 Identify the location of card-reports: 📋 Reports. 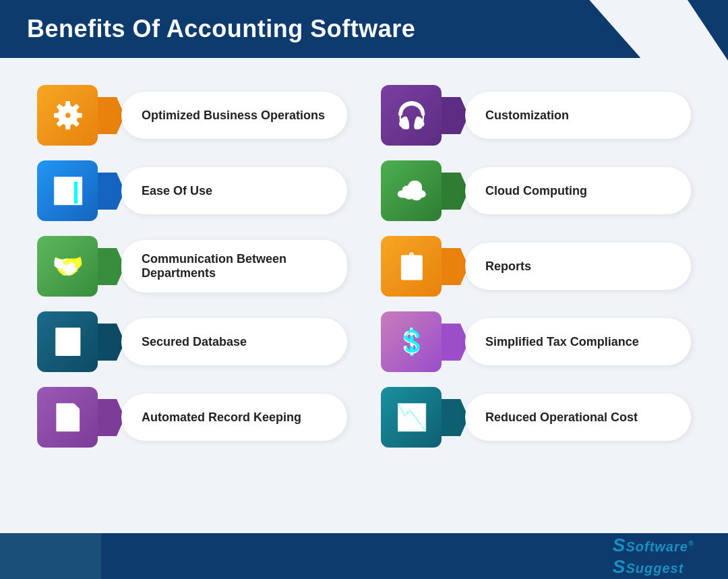
(536, 266).